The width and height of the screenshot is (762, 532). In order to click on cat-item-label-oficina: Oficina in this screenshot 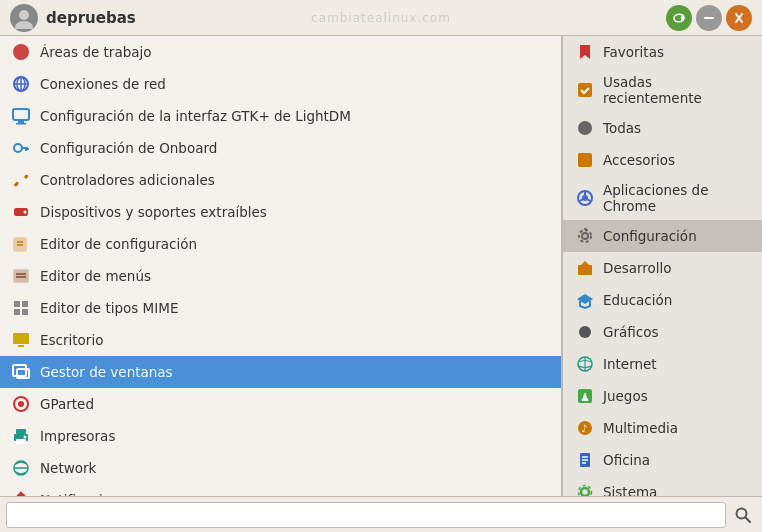, I will do `click(626, 460)`.